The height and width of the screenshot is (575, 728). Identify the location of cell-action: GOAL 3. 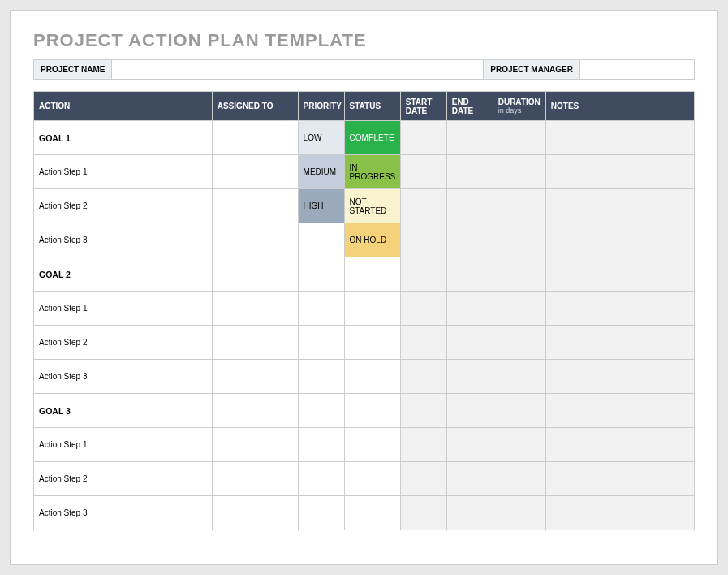
(123, 411).